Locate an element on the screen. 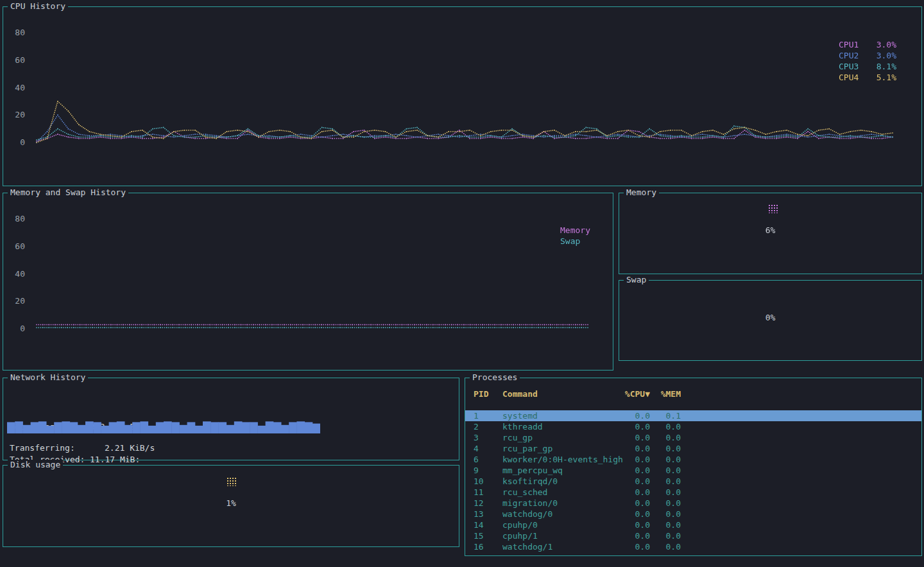  cpu2-legend-row: CPU2 3.0% is located at coordinates (868, 55).